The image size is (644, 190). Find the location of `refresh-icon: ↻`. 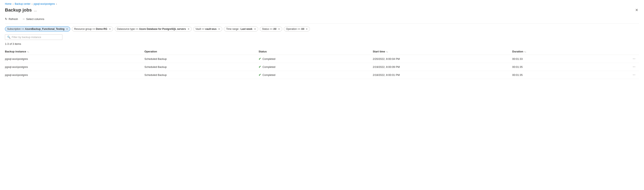

refresh-icon: ↻ is located at coordinates (6, 19).